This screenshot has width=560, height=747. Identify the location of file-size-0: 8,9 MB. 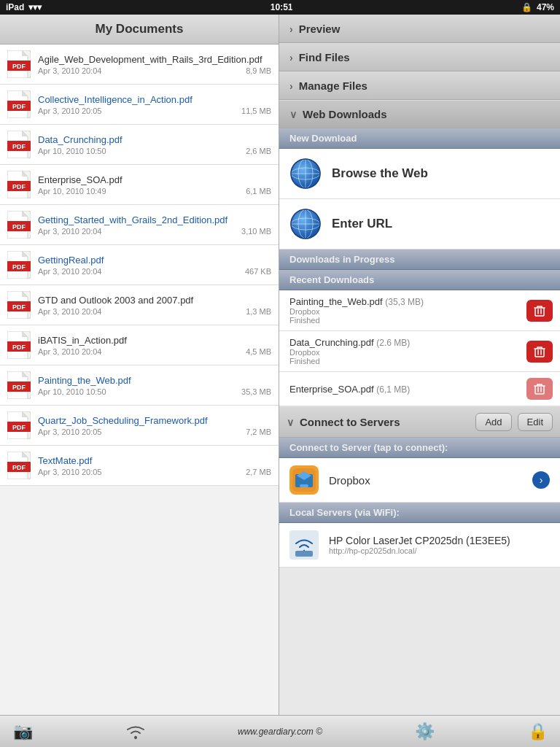
(258, 71).